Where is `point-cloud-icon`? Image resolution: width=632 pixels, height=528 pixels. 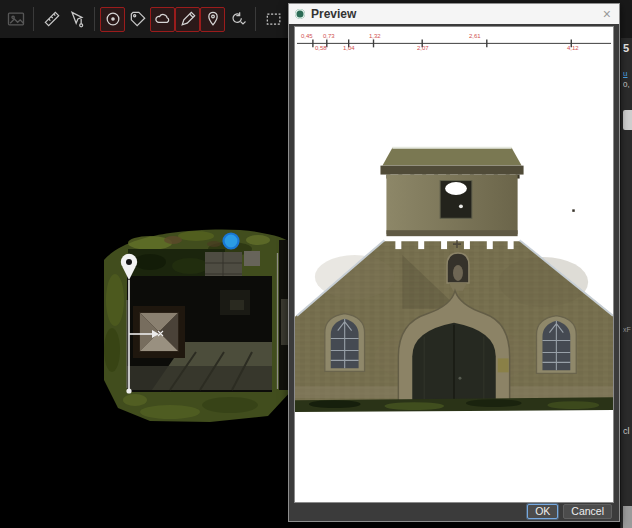
point-cloud-icon is located at coordinates (162, 20).